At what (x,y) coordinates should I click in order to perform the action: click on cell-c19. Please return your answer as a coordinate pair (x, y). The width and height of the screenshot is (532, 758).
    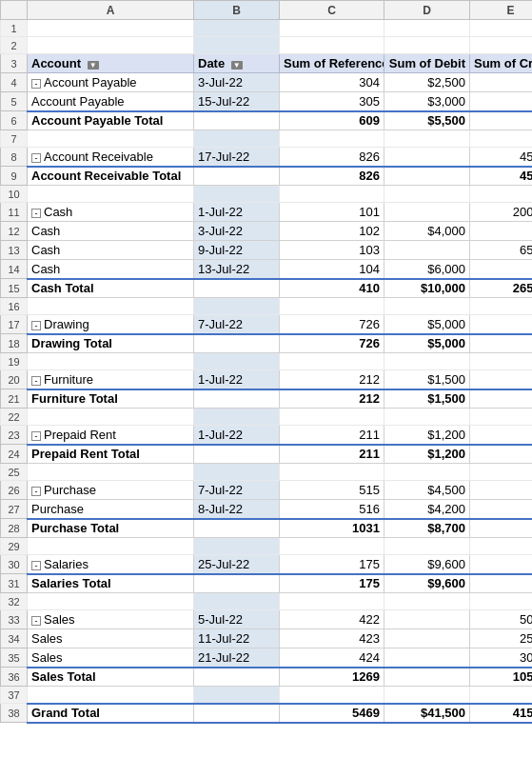
    Looking at the image, I should click on (332, 362).